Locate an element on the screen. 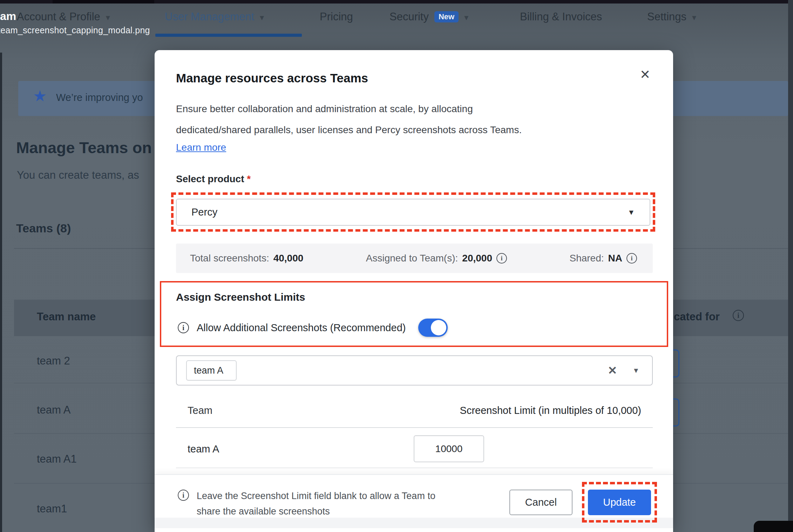 The height and width of the screenshot is (532, 793). teams-count-heading: Teams (8) is located at coordinates (43, 229).